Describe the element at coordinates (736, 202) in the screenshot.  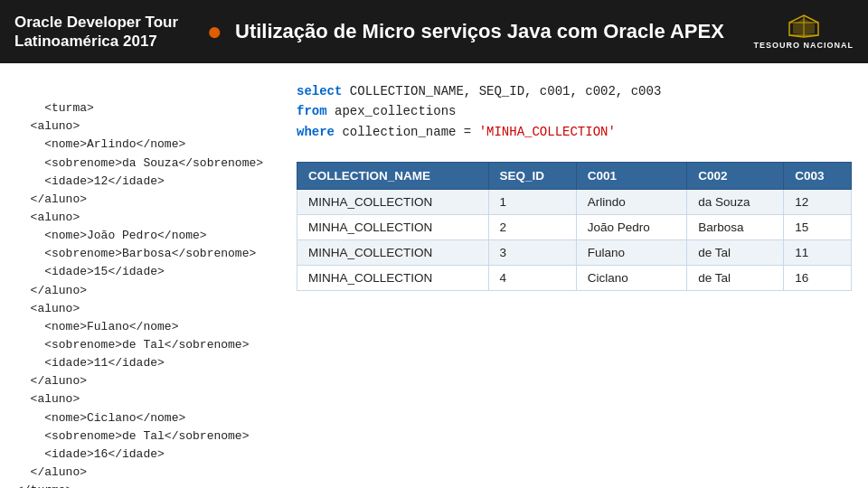
I see `table-cell: da Souza` at that location.